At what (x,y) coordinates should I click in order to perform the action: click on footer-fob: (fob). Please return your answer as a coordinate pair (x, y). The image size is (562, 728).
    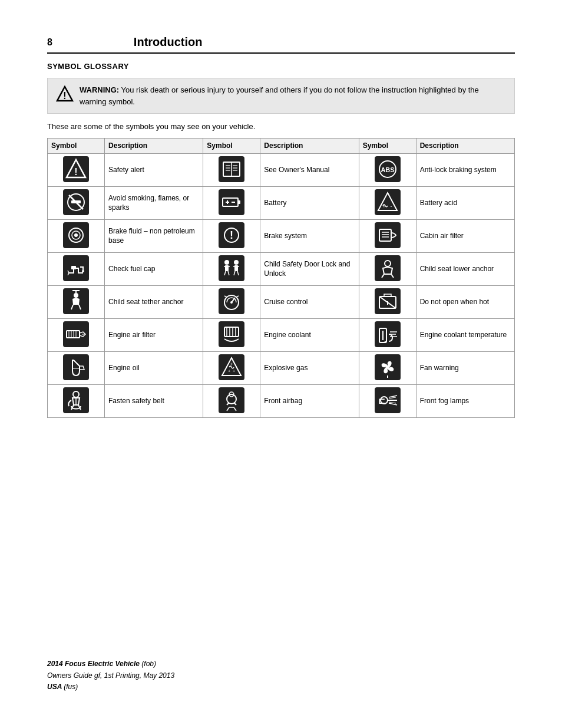
    Looking at the image, I should click on (148, 664).